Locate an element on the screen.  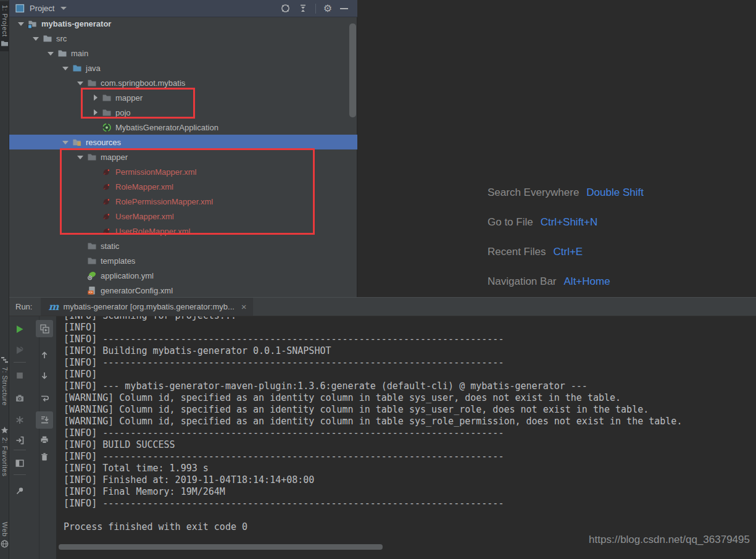
tree-row-rolemapper-xml: RoleMapper.xml is located at coordinates (183, 187).